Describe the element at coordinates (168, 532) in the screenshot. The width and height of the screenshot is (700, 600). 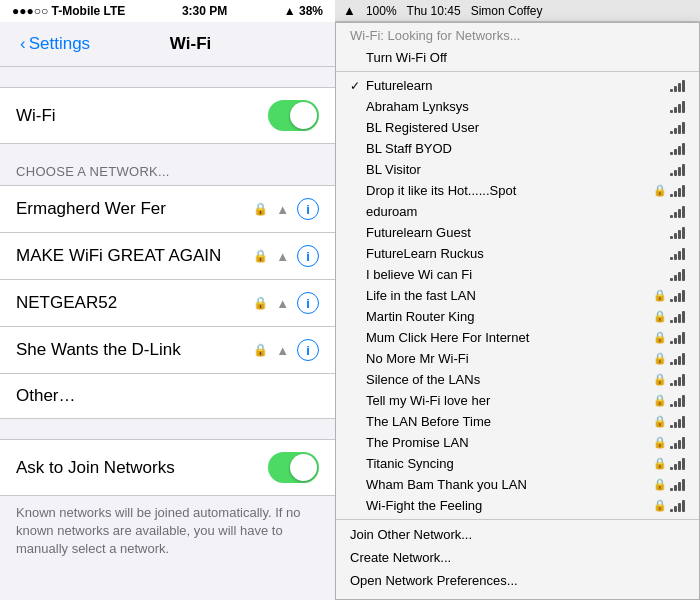
I see `join-networks-footnote: Known networks will be joined automatica…` at that location.